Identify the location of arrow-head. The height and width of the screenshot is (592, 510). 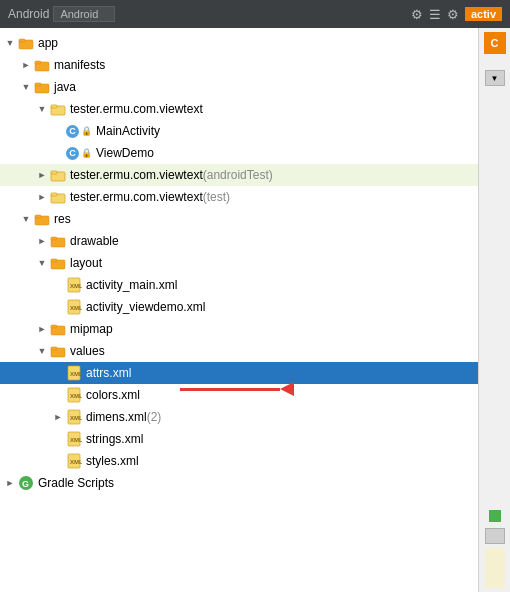
(287, 389).